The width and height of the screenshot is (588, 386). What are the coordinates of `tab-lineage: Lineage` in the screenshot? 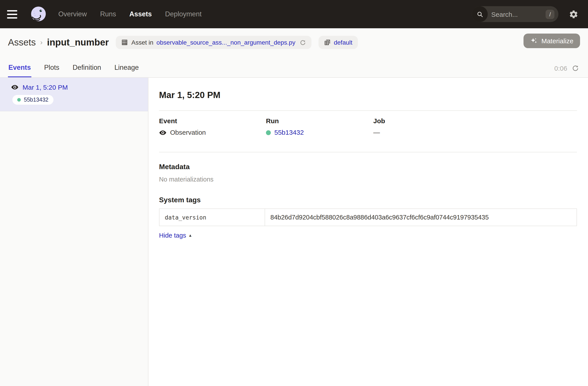 It's located at (126, 71).